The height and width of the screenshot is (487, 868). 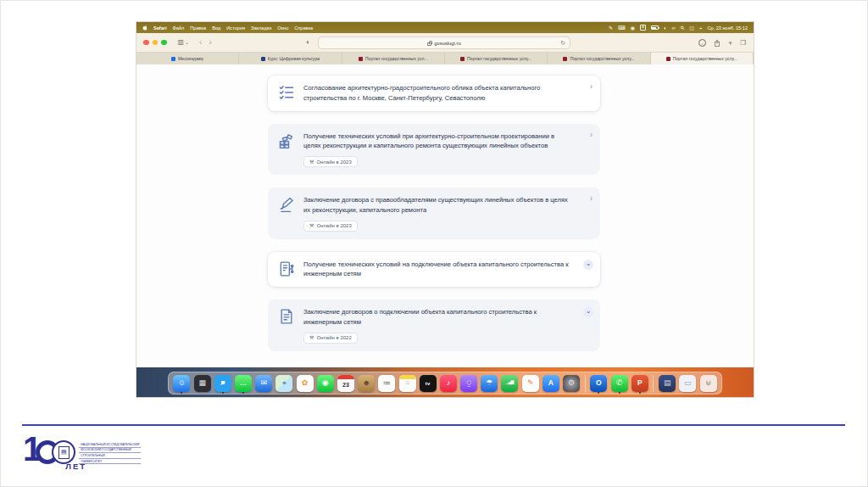 I want to click on reminders-icon: ≔, so click(x=387, y=383).